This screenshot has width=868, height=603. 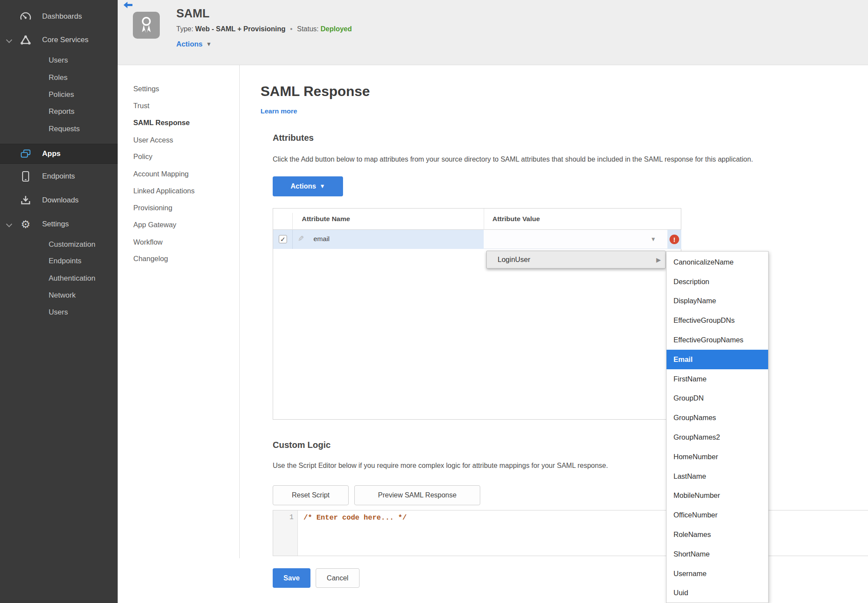 I want to click on attribute-name-value: email, so click(x=321, y=239).